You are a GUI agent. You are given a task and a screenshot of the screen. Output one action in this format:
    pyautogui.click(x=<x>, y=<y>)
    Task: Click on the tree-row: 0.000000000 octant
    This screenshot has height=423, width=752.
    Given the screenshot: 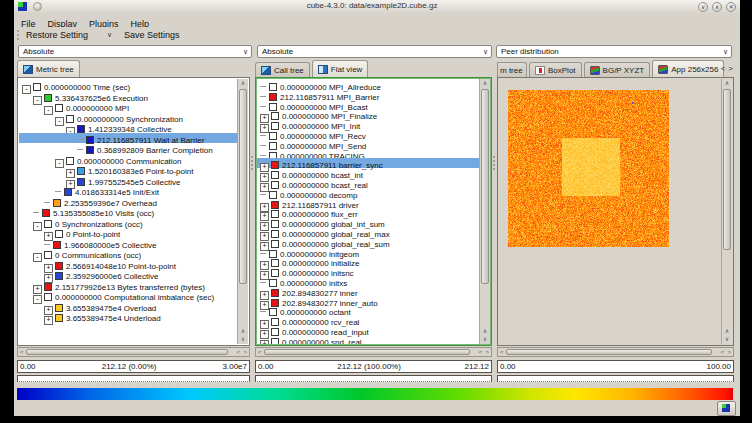 What is the action you would take?
    pyautogui.click(x=368, y=310)
    